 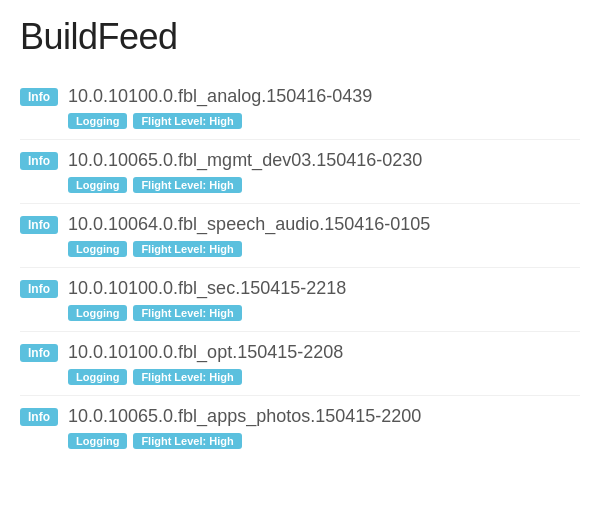 What do you see at coordinates (300, 352) in the screenshot?
I see `build-item-row: Info10.0.10100.0.fbl_opt.150415-2208` at bounding box center [300, 352].